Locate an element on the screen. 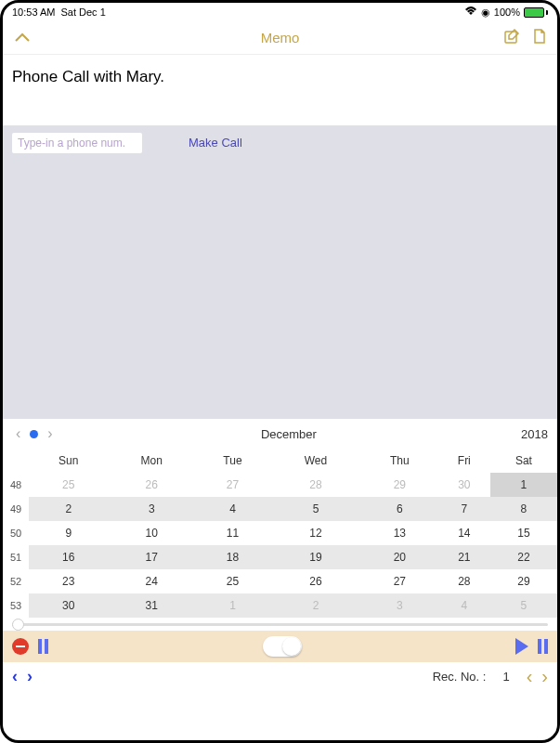 The image size is (560, 743). cal-next-icon: › is located at coordinates (50, 434).